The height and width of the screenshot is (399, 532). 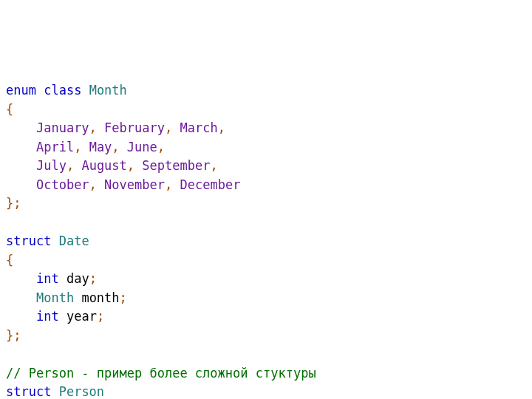 What do you see at coordinates (100, 298) in the screenshot?
I see `field-month: month` at bounding box center [100, 298].